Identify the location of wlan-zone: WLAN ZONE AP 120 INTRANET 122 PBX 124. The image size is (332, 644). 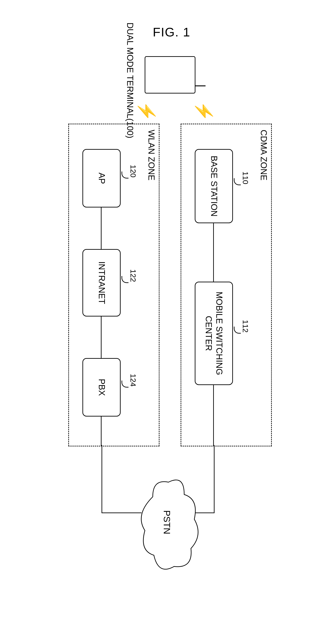
(114, 285).